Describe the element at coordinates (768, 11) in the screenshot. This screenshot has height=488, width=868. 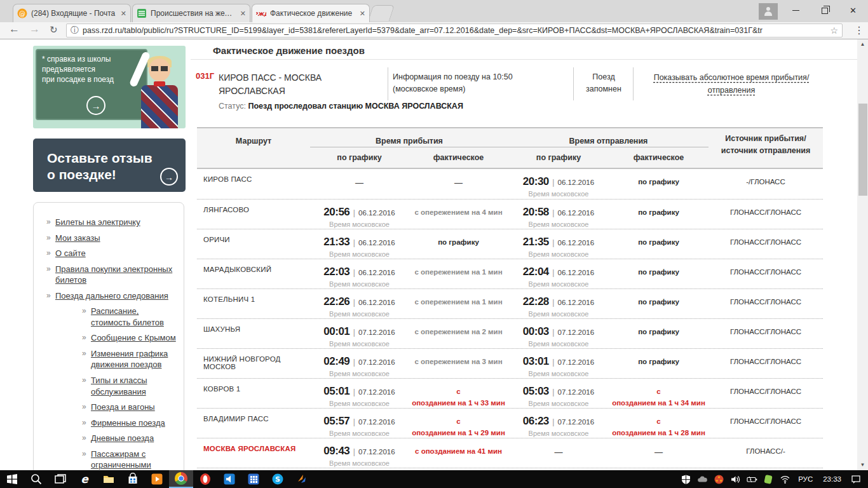
I see `avatar-icon` at that location.